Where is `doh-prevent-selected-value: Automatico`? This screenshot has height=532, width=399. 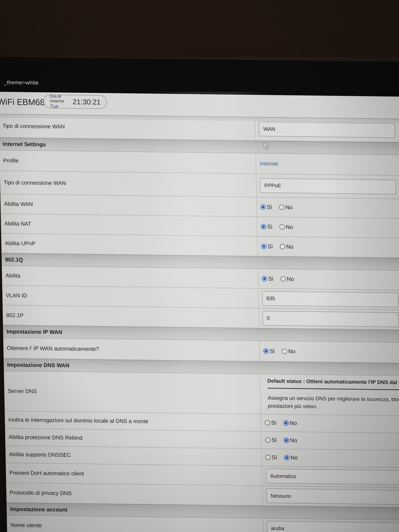 doh-prevent-selected-value: Automatico is located at coordinates (283, 476).